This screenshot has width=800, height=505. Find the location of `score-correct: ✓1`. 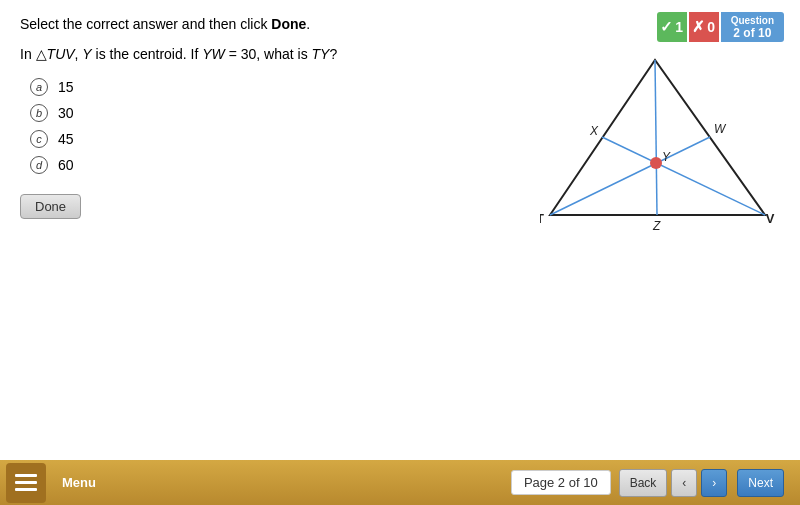

score-correct: ✓1 is located at coordinates (672, 27).